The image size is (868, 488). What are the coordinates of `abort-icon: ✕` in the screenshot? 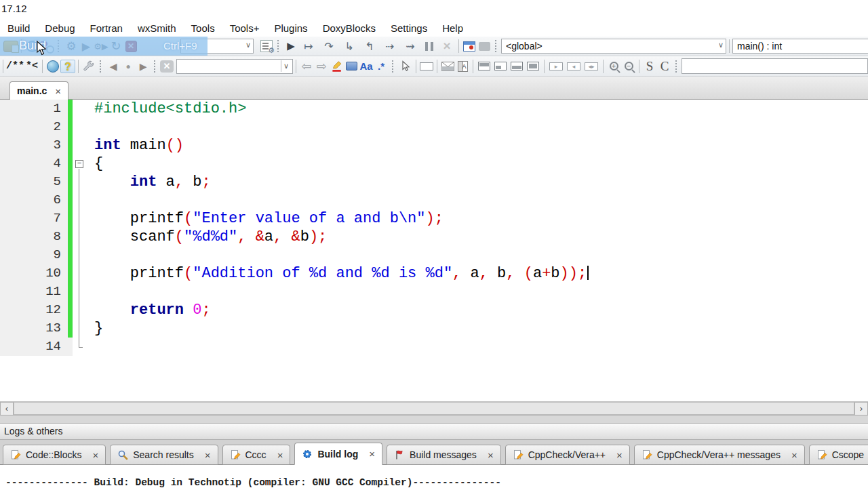 It's located at (132, 46).